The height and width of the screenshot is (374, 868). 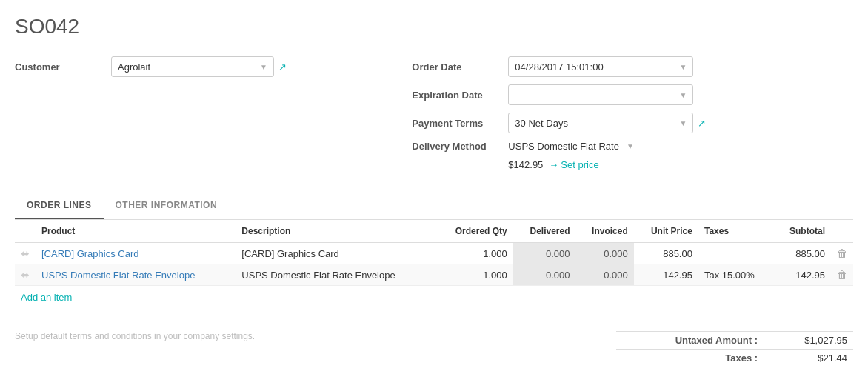 What do you see at coordinates (683, 95) in the screenshot?
I see `expiration-date-dropdown-icon: ▼` at bounding box center [683, 95].